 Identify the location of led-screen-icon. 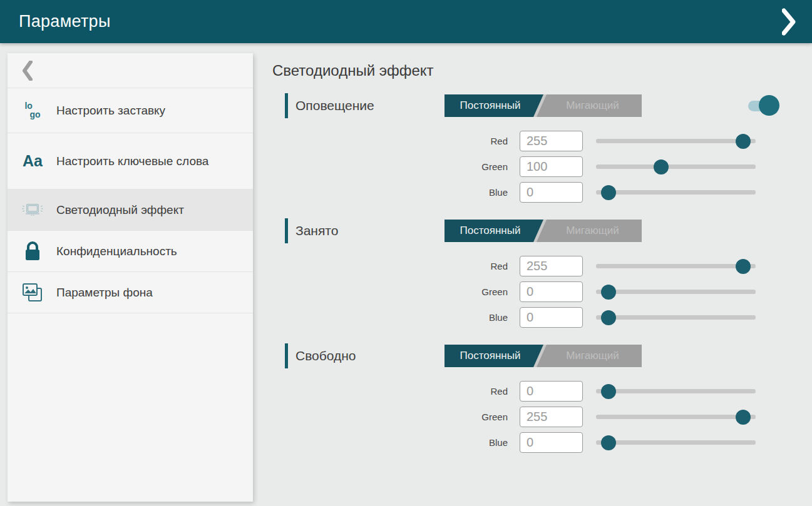
(33, 210).